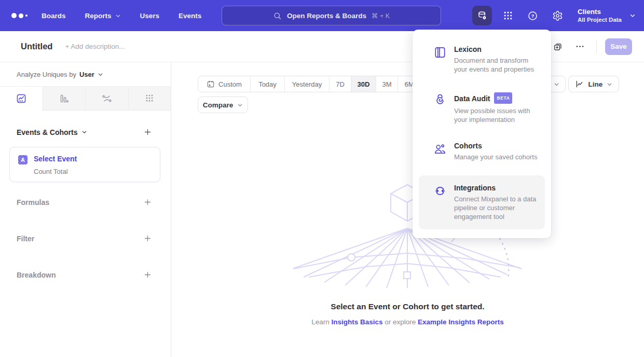 This screenshot has height=357, width=644. What do you see at coordinates (532, 16) in the screenshot?
I see `help-icon: ?` at bounding box center [532, 16].